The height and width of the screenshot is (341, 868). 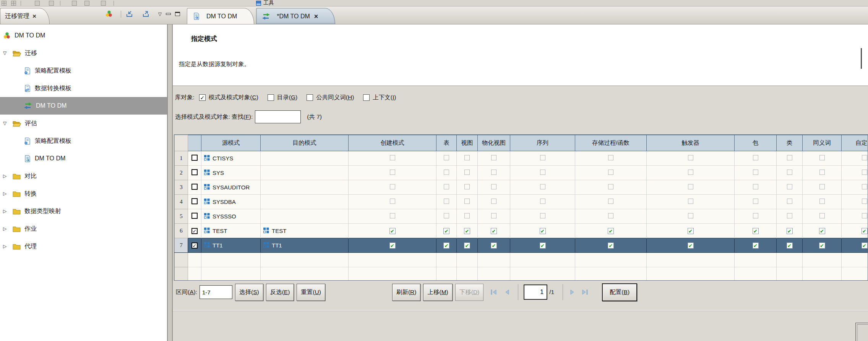 What do you see at coordinates (221, 16) in the screenshot?
I see `editor-tab: DM TO DM` at bounding box center [221, 16].